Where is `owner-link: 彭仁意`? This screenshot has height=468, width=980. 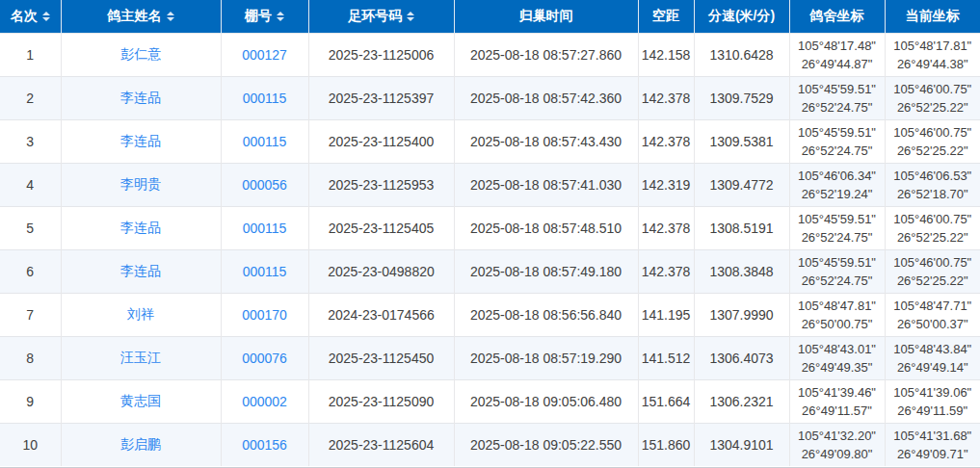 owner-link: 彭仁意 is located at coordinates (141, 54).